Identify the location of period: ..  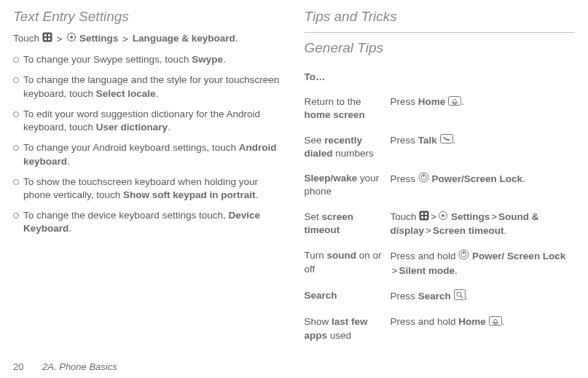
(237, 38).